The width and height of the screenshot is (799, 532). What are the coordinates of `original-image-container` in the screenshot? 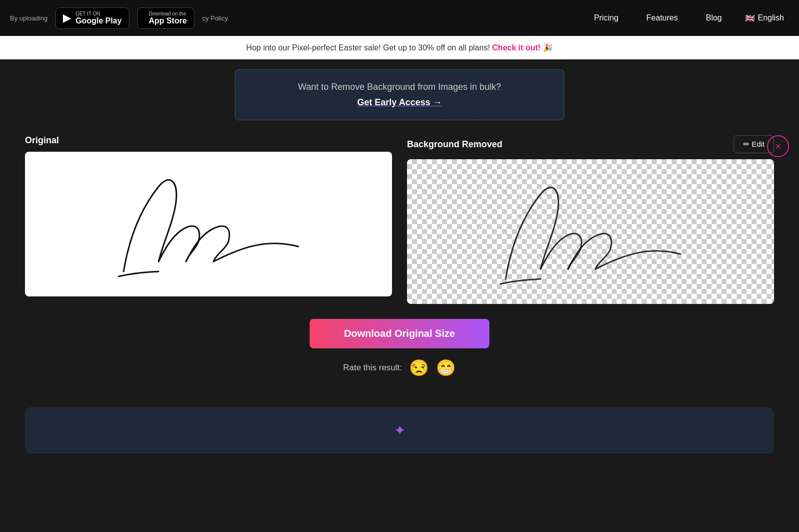 It's located at (209, 224).